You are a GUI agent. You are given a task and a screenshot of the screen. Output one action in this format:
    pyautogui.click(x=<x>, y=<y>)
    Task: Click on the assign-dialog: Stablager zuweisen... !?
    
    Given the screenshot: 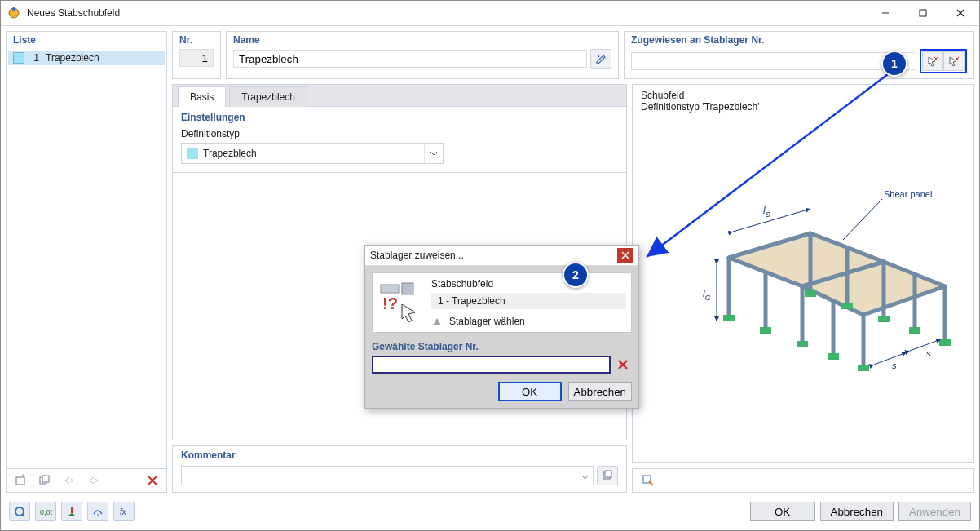 What is the action you would take?
    pyautogui.click(x=502, y=326)
    